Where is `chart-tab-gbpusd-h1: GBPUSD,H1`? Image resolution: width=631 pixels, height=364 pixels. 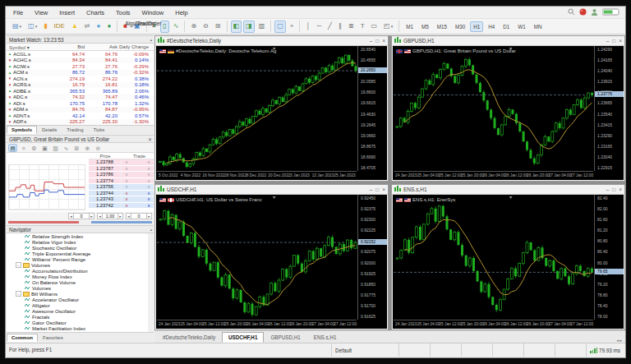 chart-tab-gbpusd-h1: GBPUSD,H1 is located at coordinates (285, 337).